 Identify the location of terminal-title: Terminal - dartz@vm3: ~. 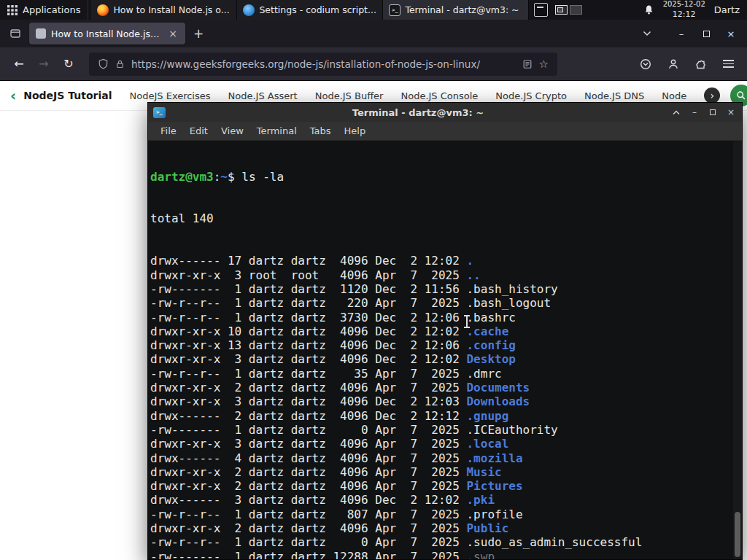
(418, 112).